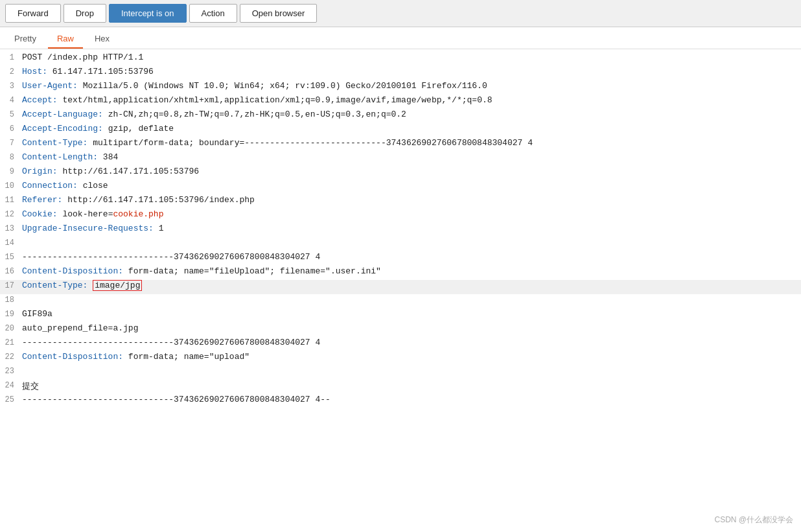 The width and height of the screenshot is (801, 532). Describe the element at coordinates (410, 214) in the screenshot. I see `line-text: Cookie: look-here=cookie.php` at that location.